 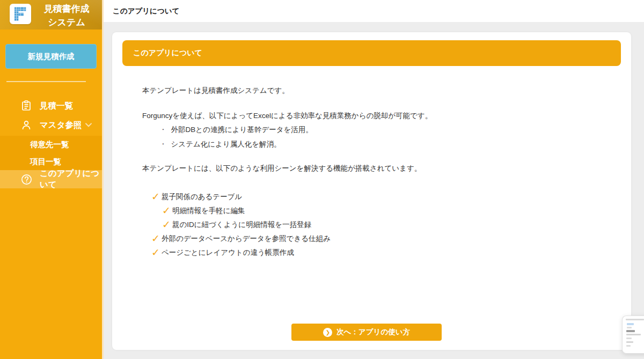 I want to click on panel-header-title: このアプリについて, so click(x=167, y=53).